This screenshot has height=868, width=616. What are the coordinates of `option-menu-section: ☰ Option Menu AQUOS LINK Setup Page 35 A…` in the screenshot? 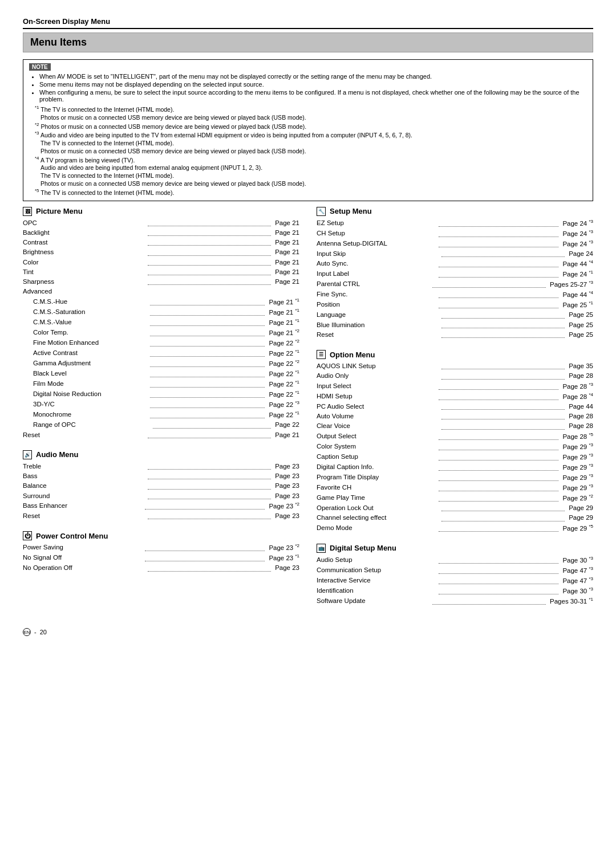 It's located at (455, 442).